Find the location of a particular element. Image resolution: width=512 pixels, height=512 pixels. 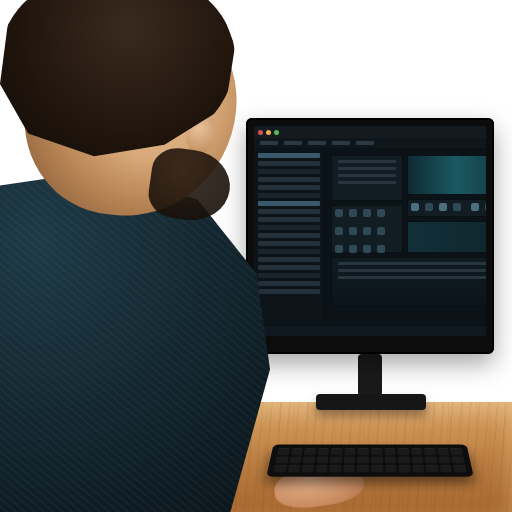

panel-timeline is located at coordinates (408, 282).